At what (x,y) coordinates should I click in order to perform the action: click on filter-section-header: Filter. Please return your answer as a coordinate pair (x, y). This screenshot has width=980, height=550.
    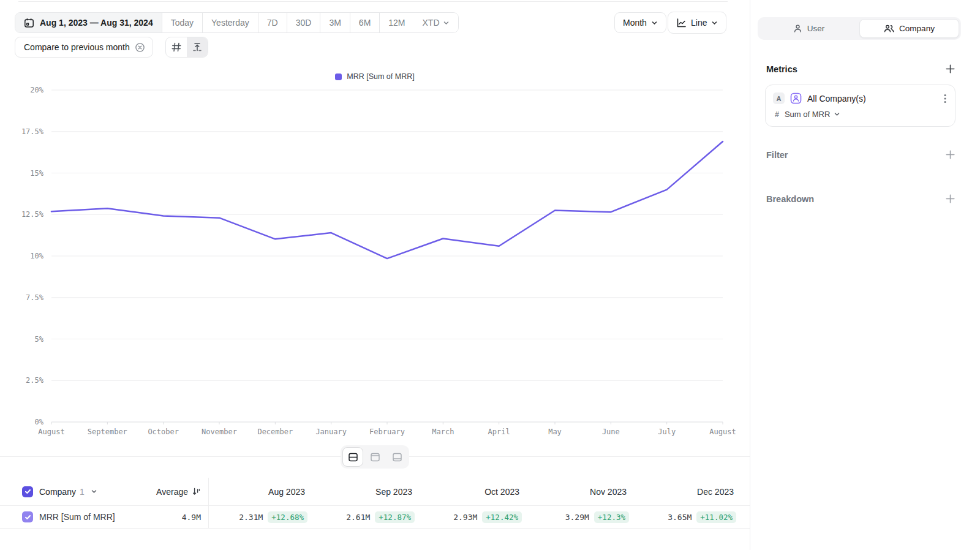
    Looking at the image, I should click on (861, 154).